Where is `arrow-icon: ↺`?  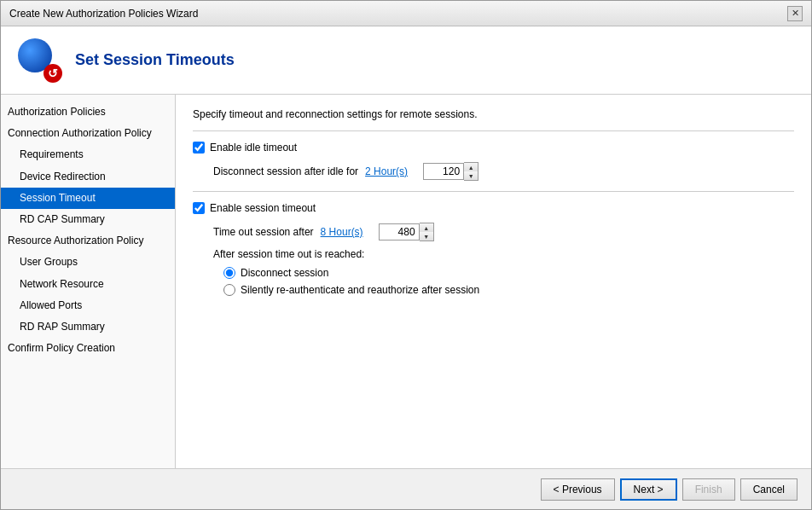 arrow-icon: ↺ is located at coordinates (53, 73).